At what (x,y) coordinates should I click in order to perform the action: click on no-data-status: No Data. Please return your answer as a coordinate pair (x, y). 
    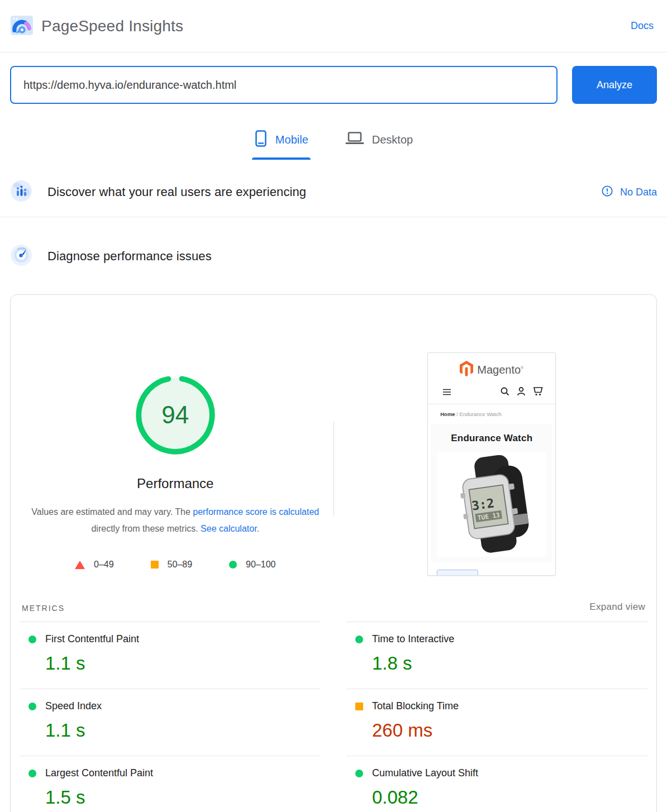
    Looking at the image, I should click on (629, 192).